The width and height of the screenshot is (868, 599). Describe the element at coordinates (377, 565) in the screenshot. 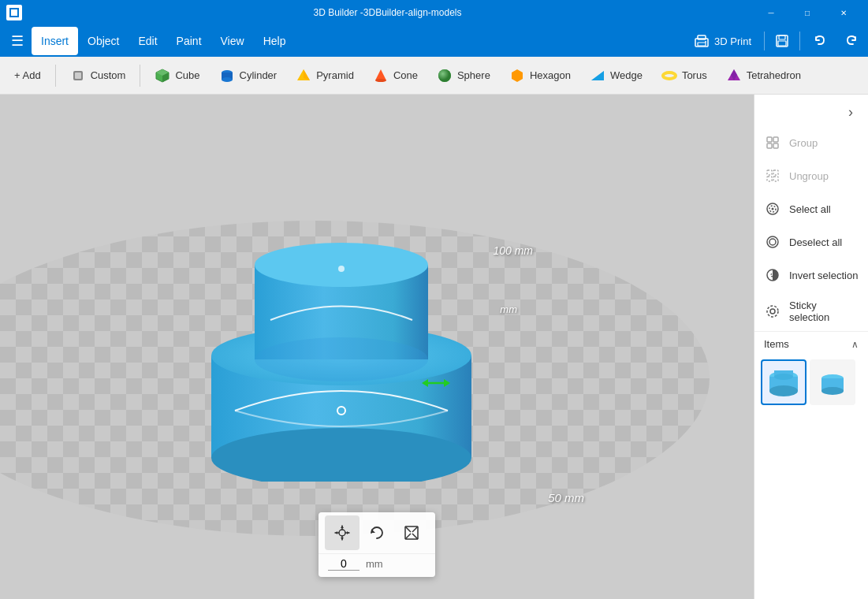

I see `bottom-input-row: mm` at that location.